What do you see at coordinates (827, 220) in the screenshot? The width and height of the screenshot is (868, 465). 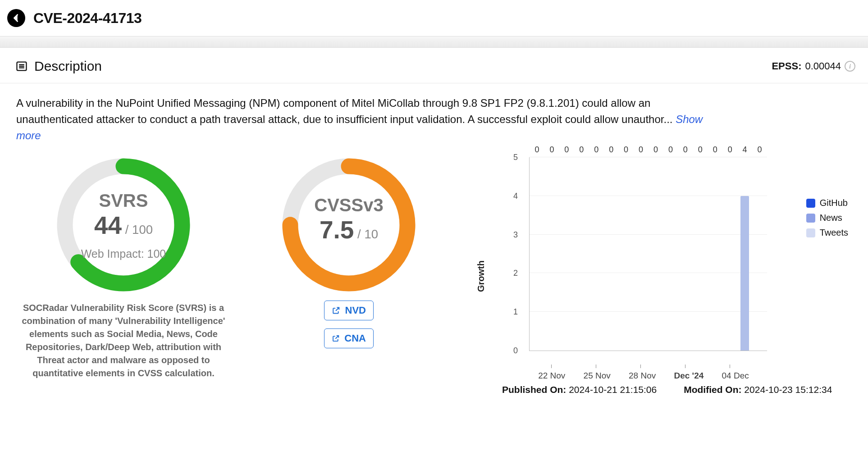 I see `chart-legend: GitHubNewsTweets` at bounding box center [827, 220].